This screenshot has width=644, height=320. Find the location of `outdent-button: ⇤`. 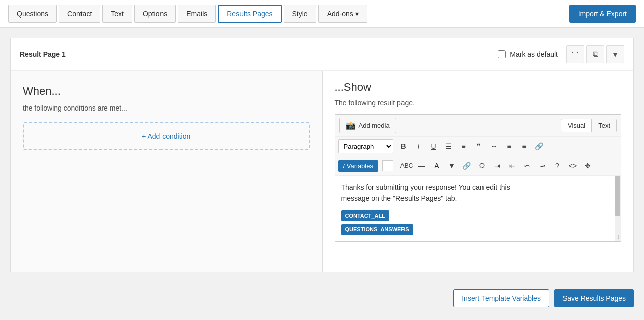

outdent-button: ⇤ is located at coordinates (512, 166).